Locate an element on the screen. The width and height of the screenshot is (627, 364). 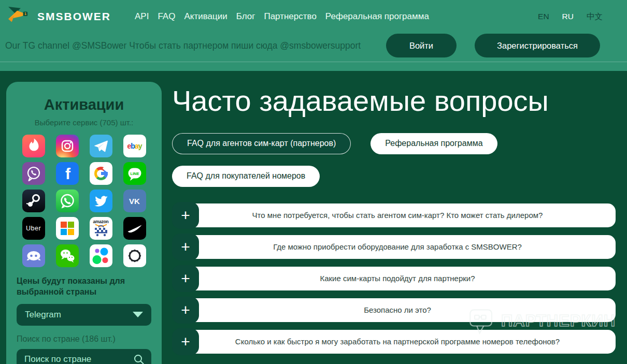
service-icon-tinder is located at coordinates (34, 146).